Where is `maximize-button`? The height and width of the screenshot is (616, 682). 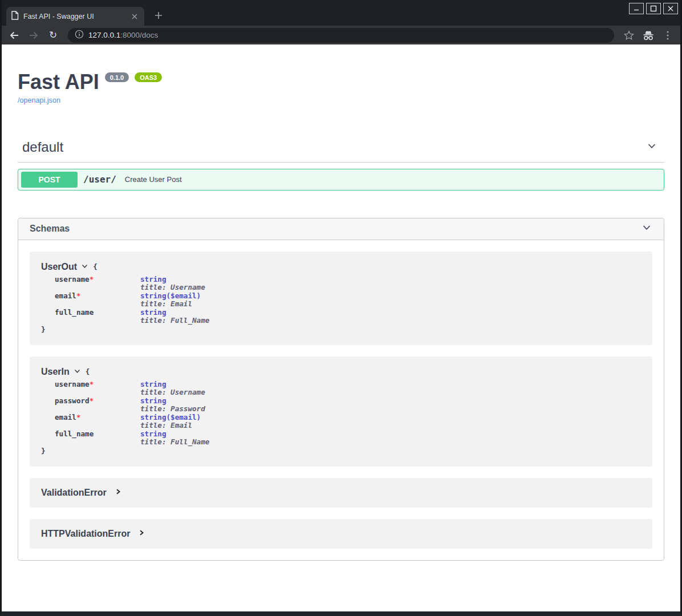
maximize-button is located at coordinates (653, 9).